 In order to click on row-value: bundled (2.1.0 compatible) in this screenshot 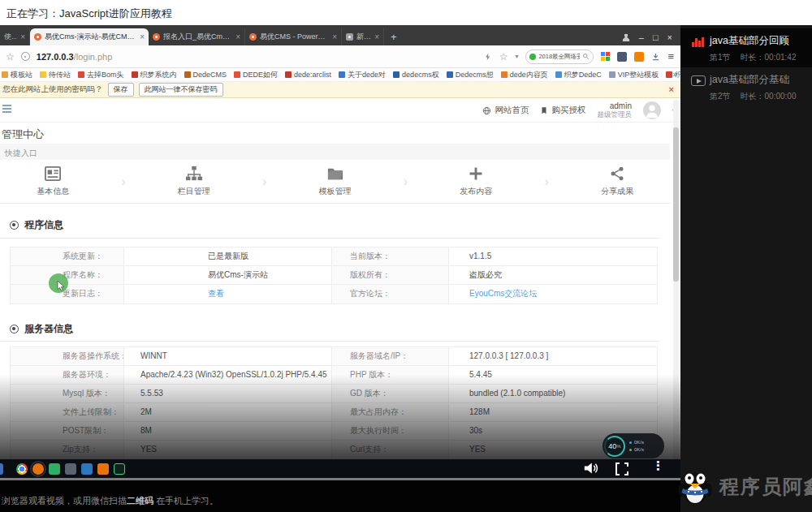, I will do `click(553, 394)`.